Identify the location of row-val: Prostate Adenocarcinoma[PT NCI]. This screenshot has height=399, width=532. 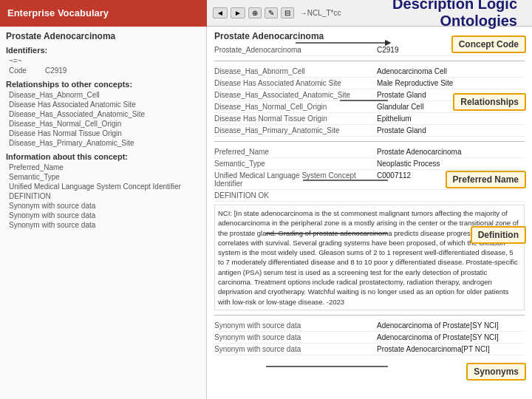
(451, 349).